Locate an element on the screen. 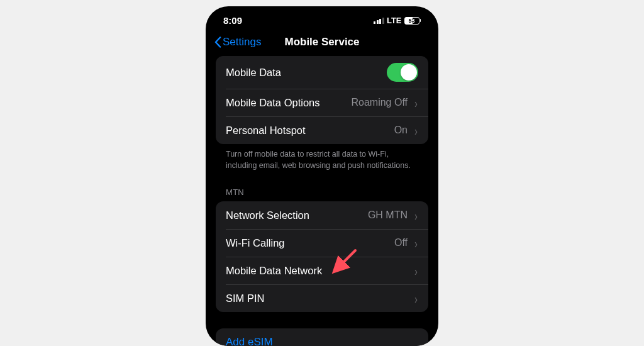 This screenshot has height=346, width=644. nav-bar: Settings Mobile Service is located at coordinates (322, 43).